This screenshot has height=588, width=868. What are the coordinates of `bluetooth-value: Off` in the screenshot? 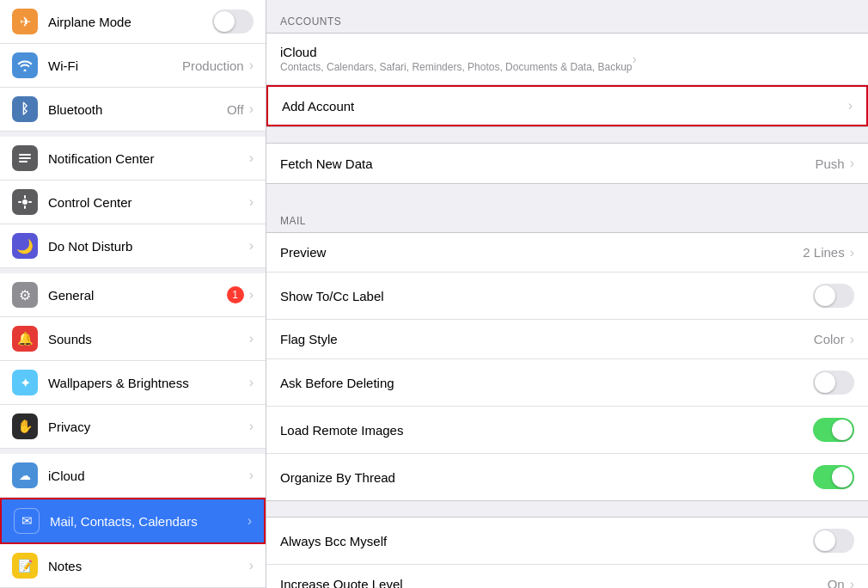 It's located at (235, 110).